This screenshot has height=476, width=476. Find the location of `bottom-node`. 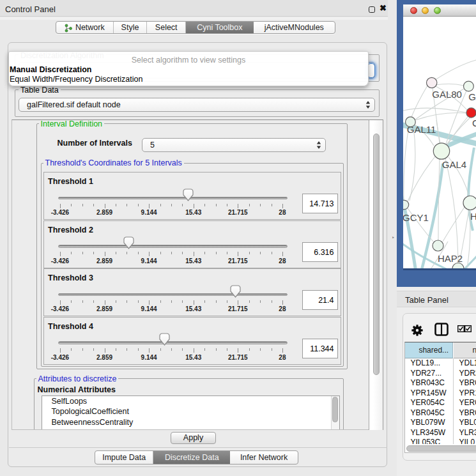

bottom-node is located at coordinates (458, 266).